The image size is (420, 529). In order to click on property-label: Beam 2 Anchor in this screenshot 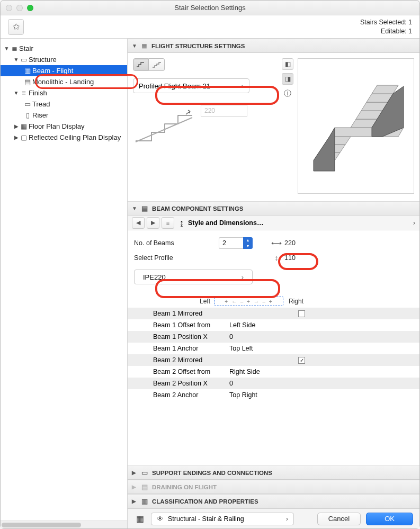, I will do `click(182, 395)`.